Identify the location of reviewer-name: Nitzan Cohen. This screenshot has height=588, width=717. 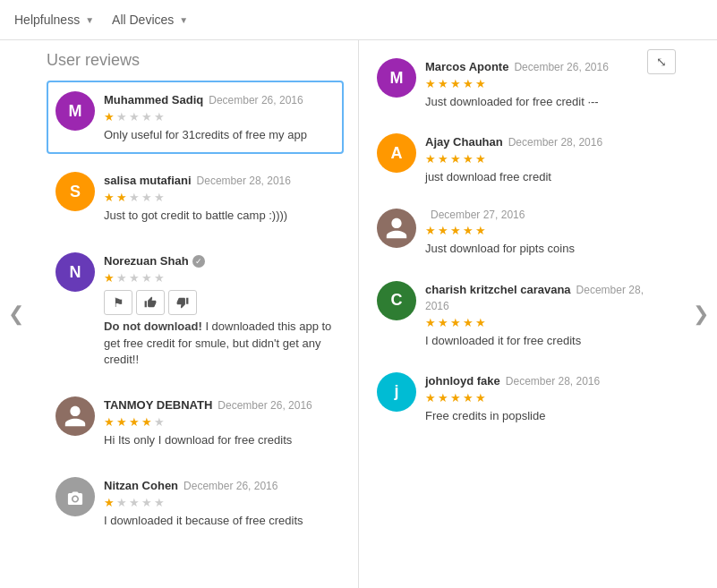
(141, 485).